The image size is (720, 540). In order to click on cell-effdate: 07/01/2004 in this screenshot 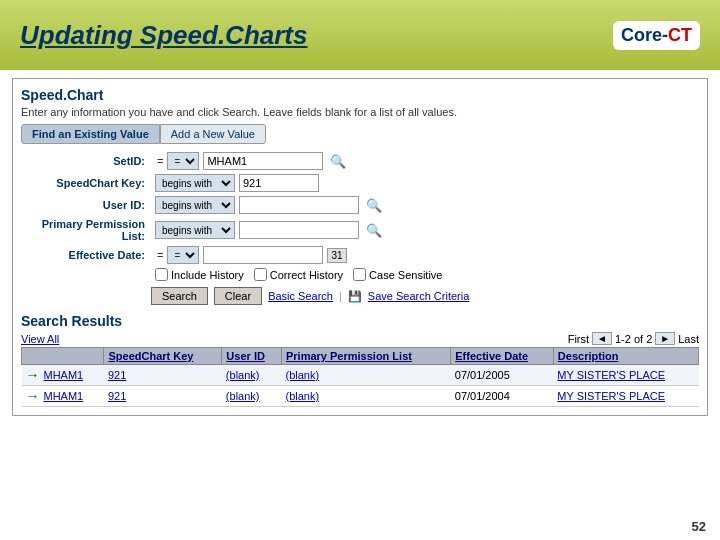, I will do `click(502, 396)`.